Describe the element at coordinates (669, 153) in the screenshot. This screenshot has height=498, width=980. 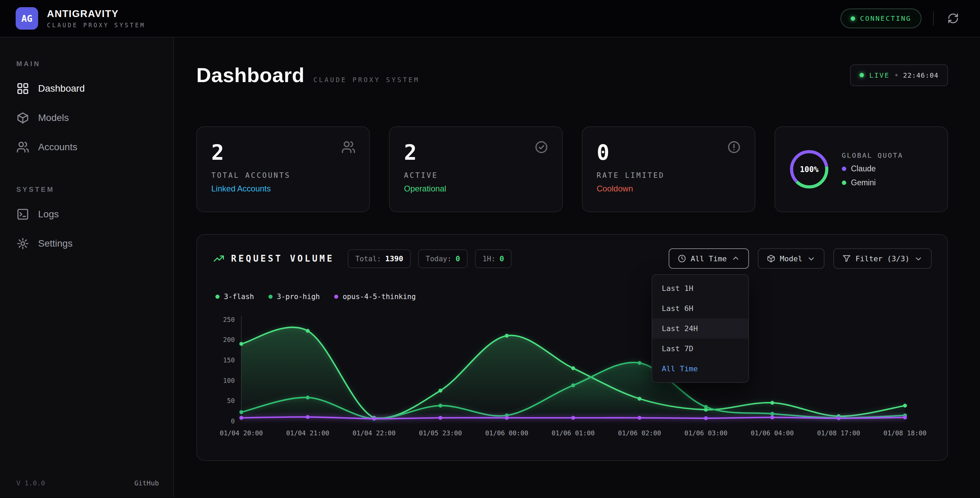
I see `stat-value: 0` at that location.